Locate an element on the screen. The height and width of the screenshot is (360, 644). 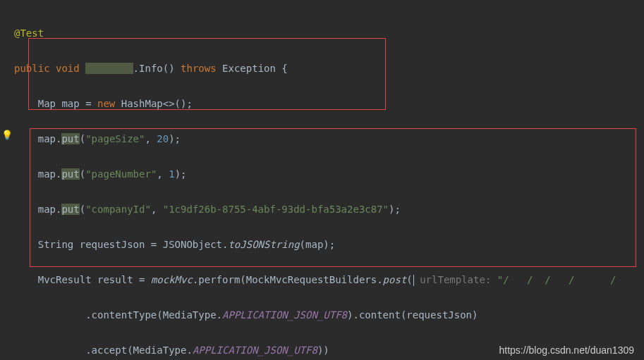
code-line: map.put("pageNumber", 1); is located at coordinates (329, 175).